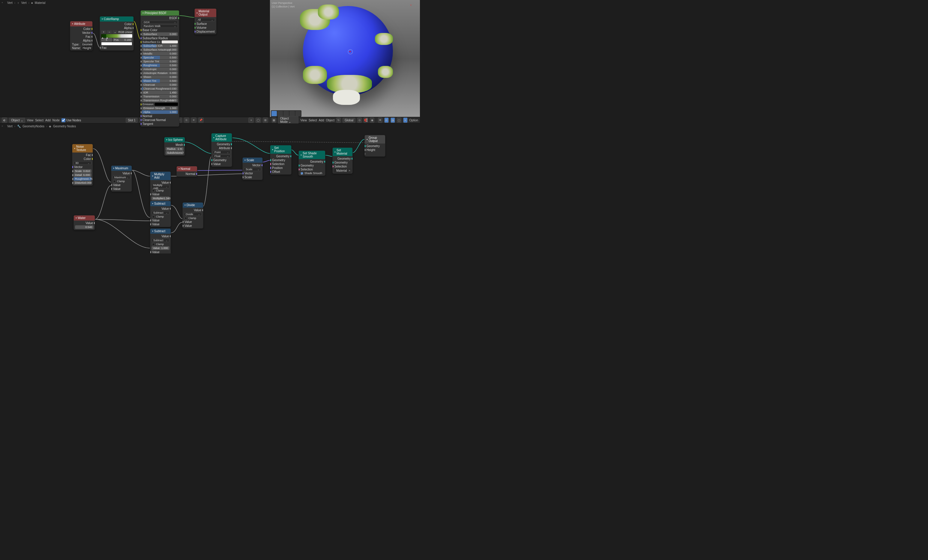 This screenshot has width=928, height=560. I want to click on capture-dtype: Float, so click(221, 156).